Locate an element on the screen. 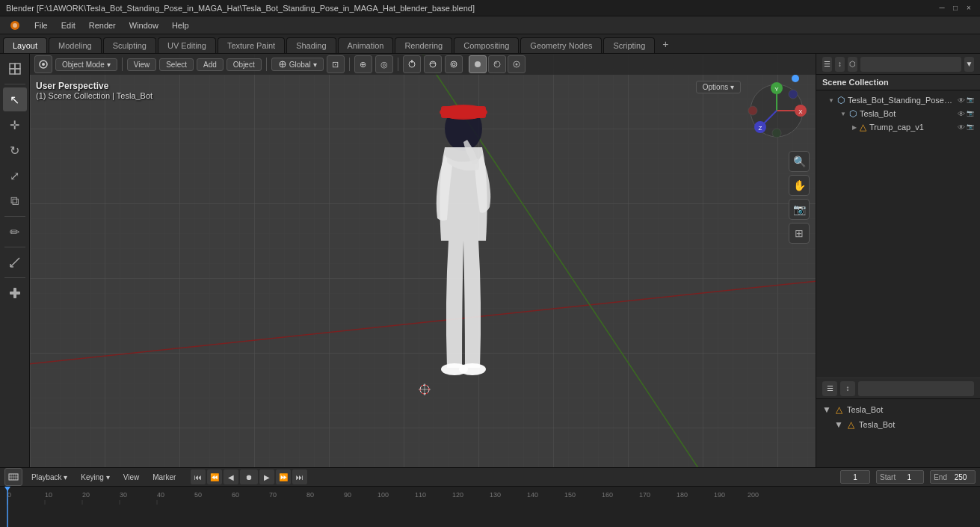  outliner-filter-toggle: ▼ is located at coordinates (969, 64).